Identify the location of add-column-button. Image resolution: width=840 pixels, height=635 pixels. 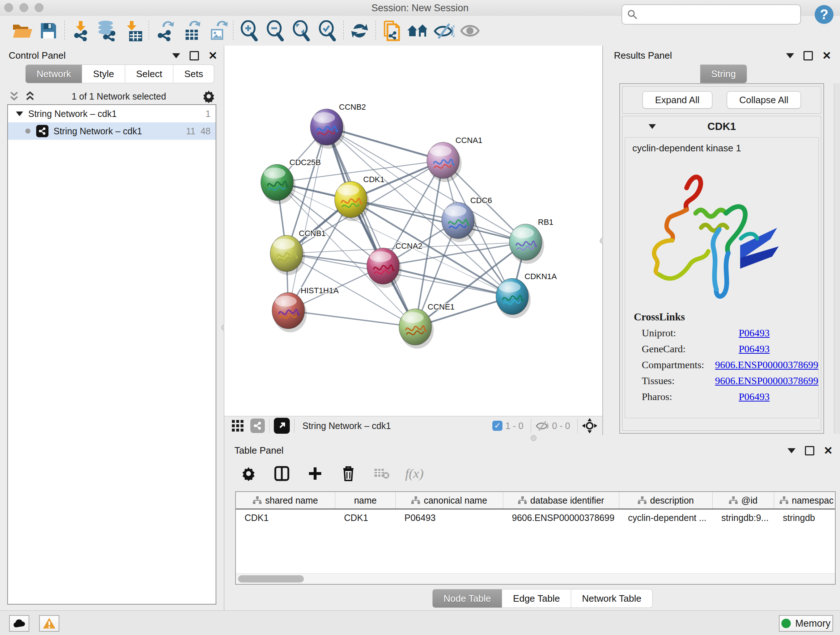
(315, 473).